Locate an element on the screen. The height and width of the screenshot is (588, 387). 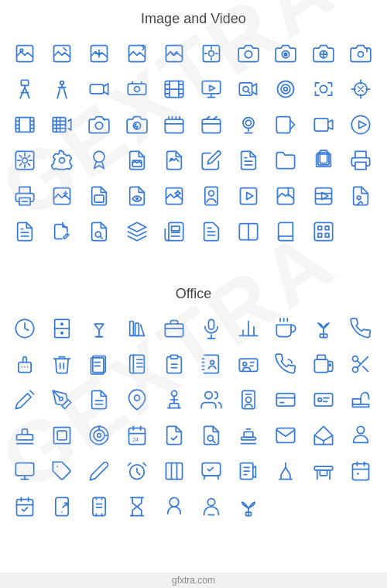
icon-image-doc is located at coordinates (137, 160).